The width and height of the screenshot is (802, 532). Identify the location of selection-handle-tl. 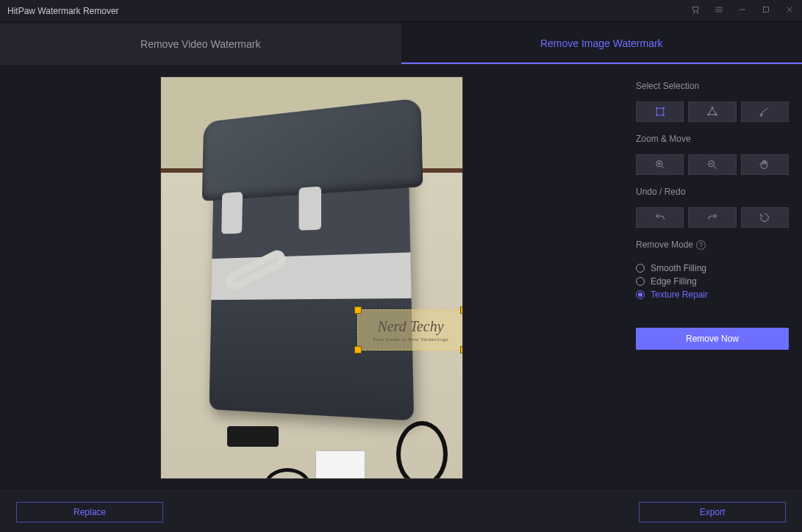
(358, 310).